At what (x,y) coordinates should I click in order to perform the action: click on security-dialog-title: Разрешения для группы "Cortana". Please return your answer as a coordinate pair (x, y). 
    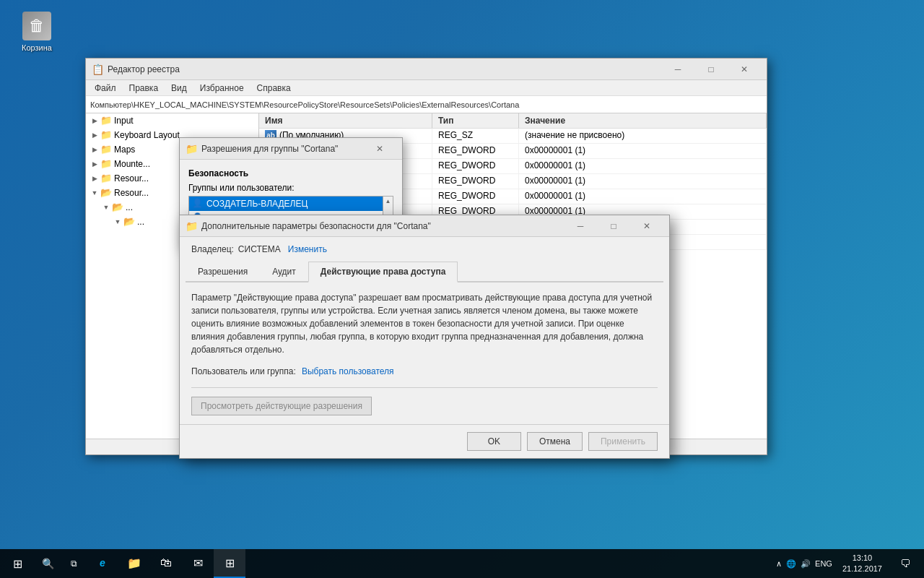
    Looking at the image, I should click on (280, 149).